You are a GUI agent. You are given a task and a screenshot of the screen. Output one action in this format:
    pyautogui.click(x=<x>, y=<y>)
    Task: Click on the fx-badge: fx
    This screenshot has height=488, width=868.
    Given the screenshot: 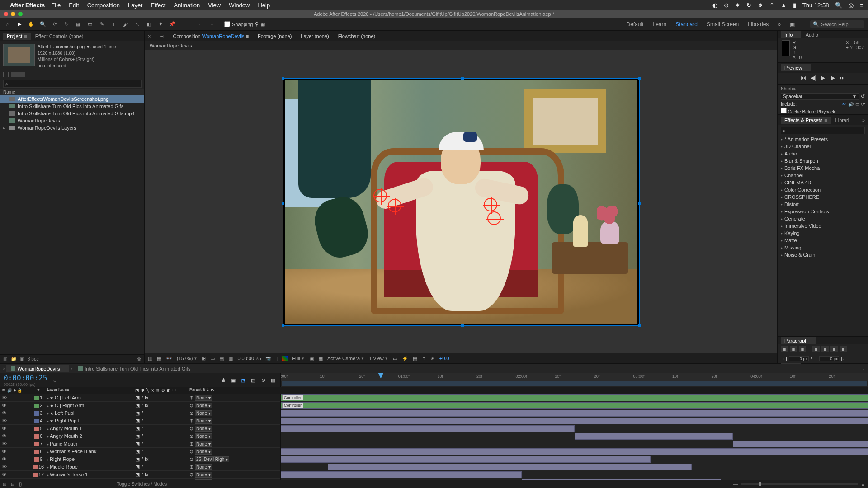 What is the action you would take?
    pyautogui.click(x=146, y=398)
    